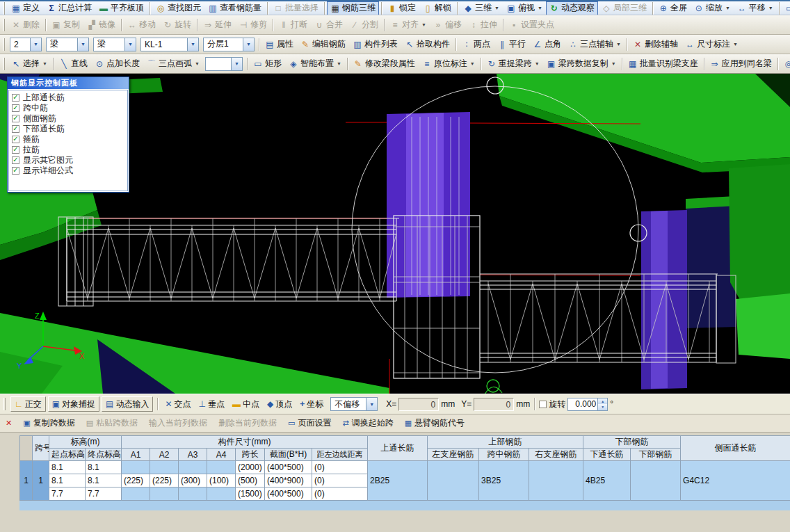 This screenshot has width=790, height=532. What do you see at coordinates (588, 405) in the screenshot?
I see `rotate-angle-field: 0.000▲▼` at bounding box center [588, 405].